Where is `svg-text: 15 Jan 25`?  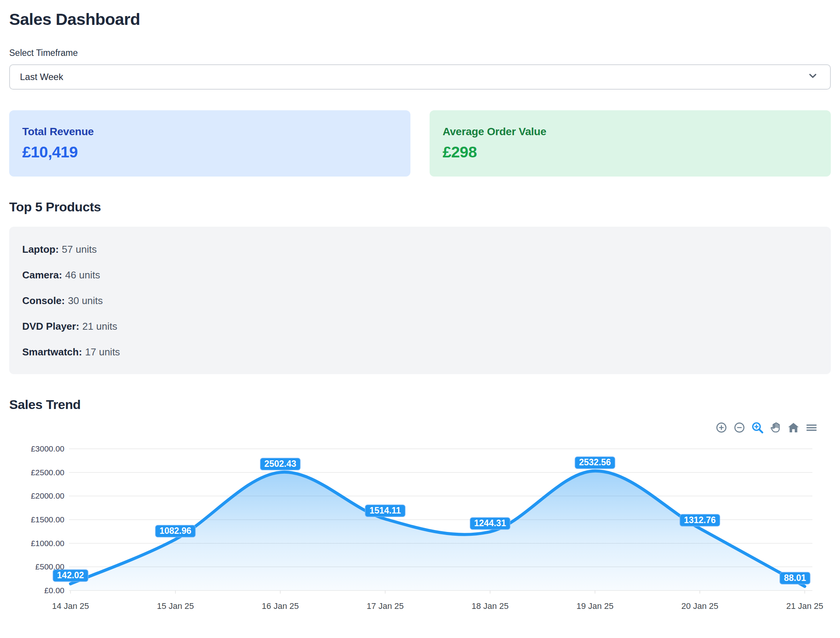 svg-text: 15 Jan 25 is located at coordinates (176, 606).